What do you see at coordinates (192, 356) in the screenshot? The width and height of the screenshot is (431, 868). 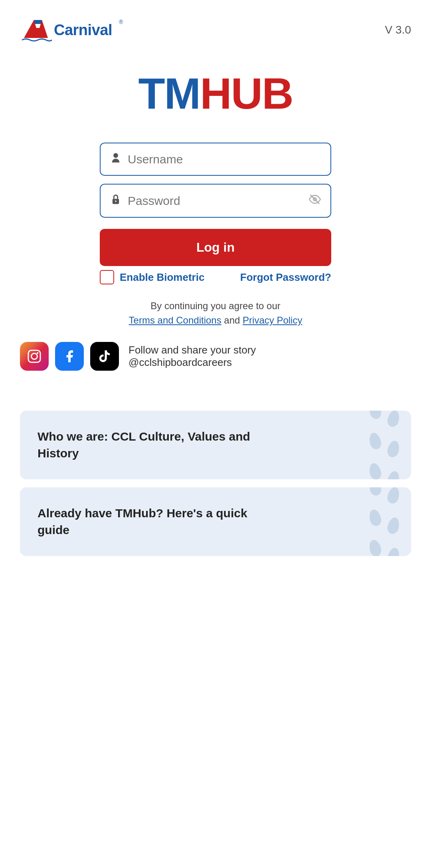 I see `social-text: Follow and share your story @cclshipboar…` at bounding box center [192, 356].